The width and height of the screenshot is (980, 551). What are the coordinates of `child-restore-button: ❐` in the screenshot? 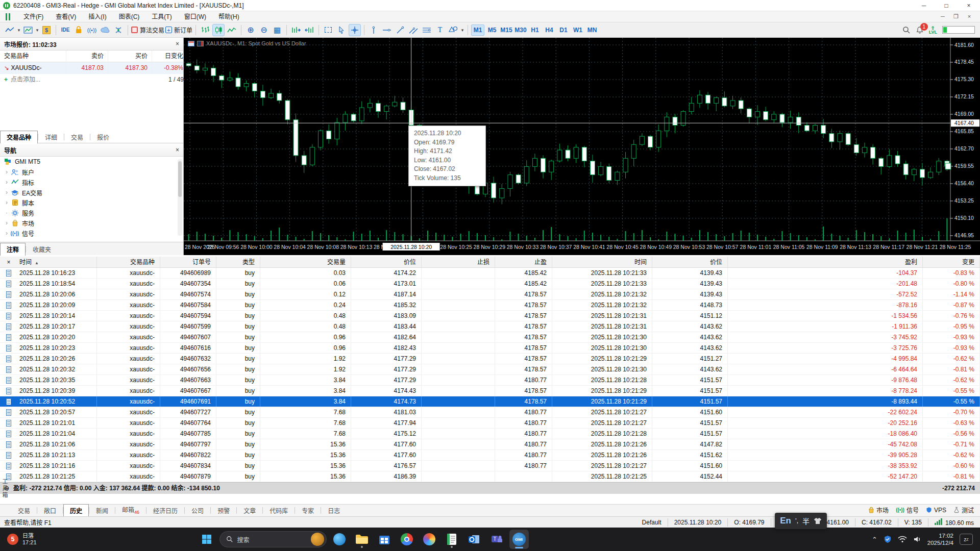 It's located at (956, 16).